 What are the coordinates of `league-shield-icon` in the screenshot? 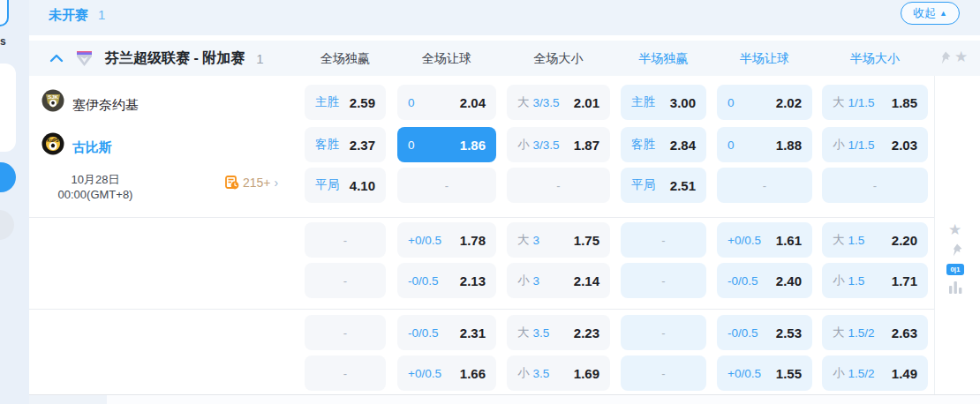 It's located at (85, 58).